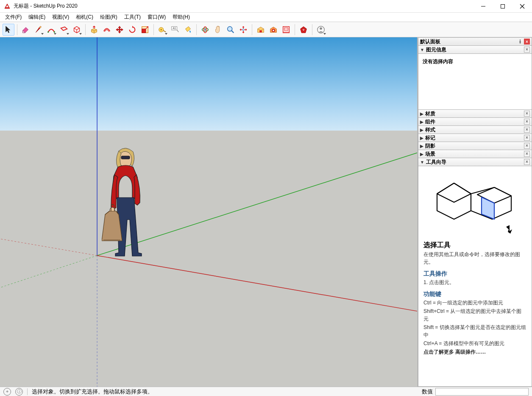  I want to click on panel-title: 标记, so click(430, 138).